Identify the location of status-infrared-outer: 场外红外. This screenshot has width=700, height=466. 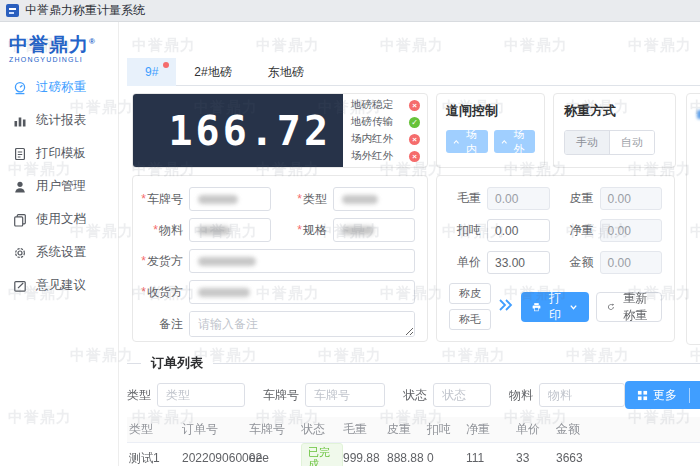
(386, 156).